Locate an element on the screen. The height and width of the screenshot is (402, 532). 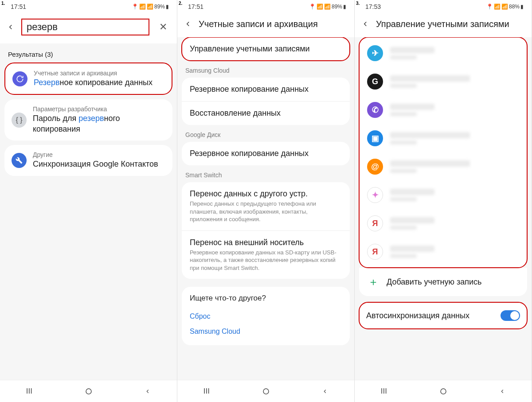
plus-icon: ＋ is located at coordinates (373, 282).